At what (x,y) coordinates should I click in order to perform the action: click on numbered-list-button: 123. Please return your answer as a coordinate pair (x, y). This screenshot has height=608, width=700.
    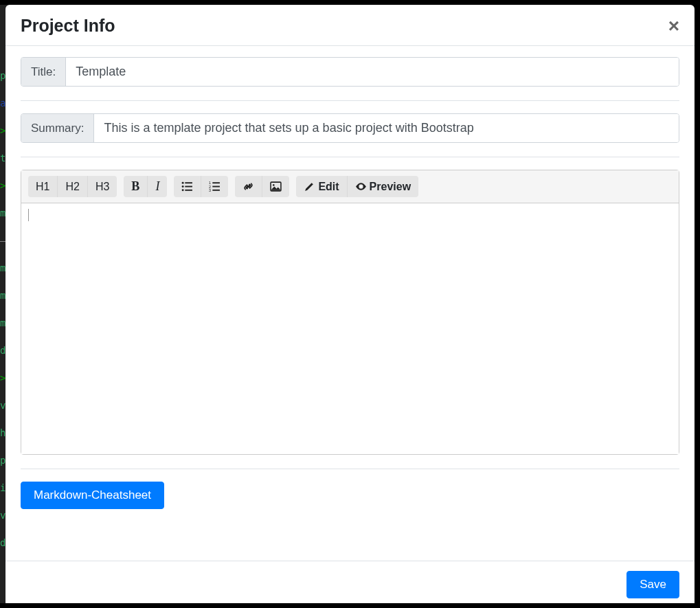
    Looking at the image, I should click on (214, 187).